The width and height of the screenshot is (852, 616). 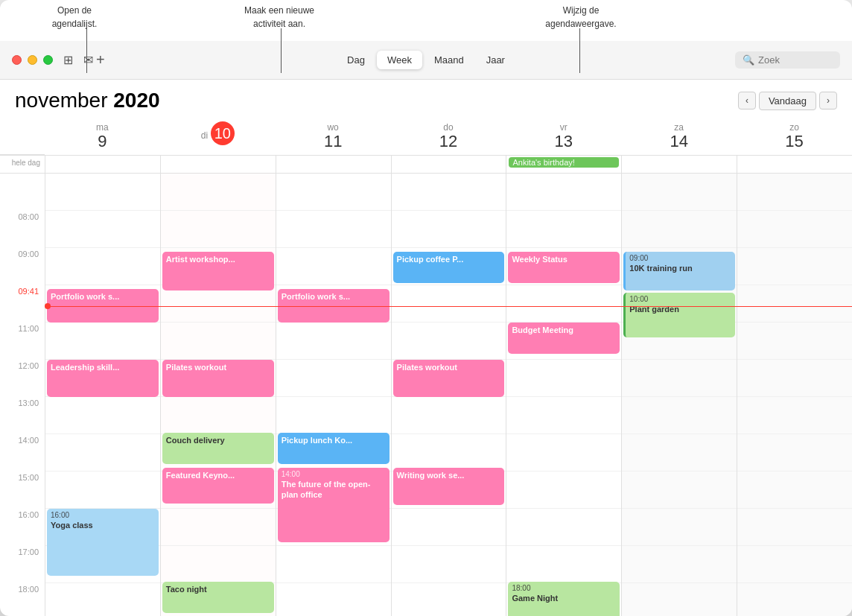 What do you see at coordinates (679, 271) in the screenshot?
I see `training-run-za: 09:00 10K training run` at bounding box center [679, 271].